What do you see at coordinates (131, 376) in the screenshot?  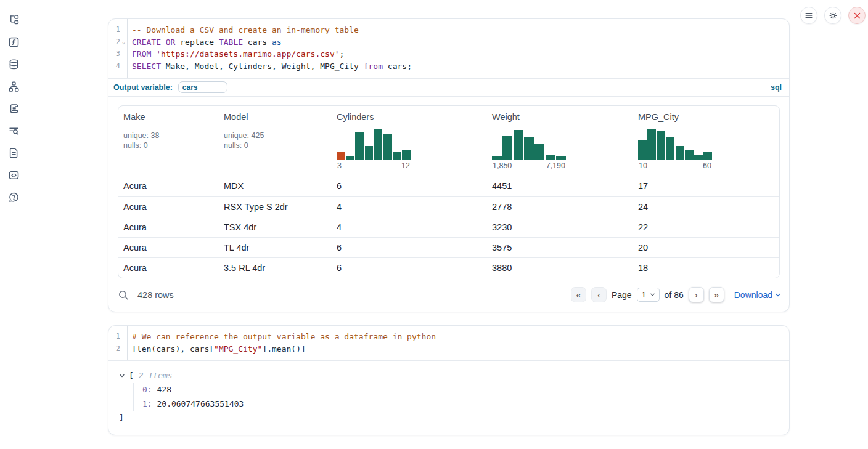 I see `open-bracket: [` at bounding box center [131, 376].